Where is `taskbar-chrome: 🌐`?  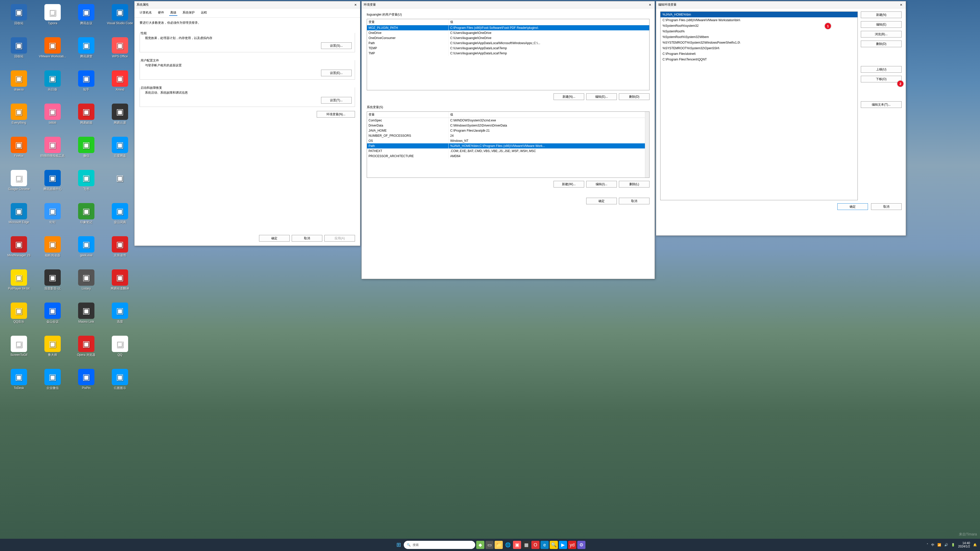
taskbar-chrome: 🌐 is located at coordinates (508, 545).